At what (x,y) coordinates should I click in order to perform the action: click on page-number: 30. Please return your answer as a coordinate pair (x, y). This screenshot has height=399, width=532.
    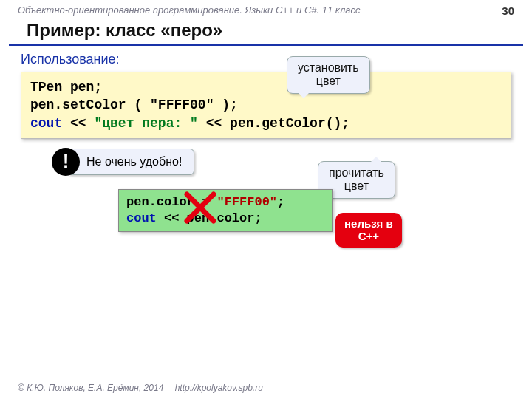
    Looking at the image, I should click on (508, 10).